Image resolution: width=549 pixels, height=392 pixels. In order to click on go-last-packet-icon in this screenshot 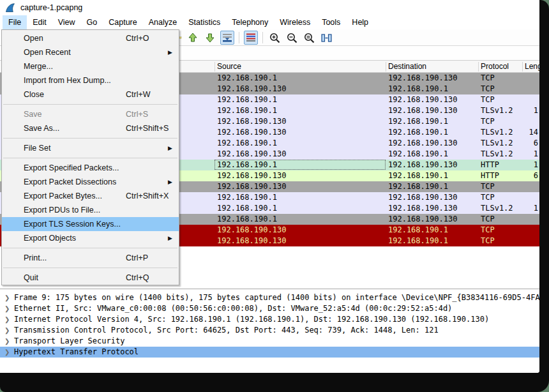, I will do `click(210, 38)`.